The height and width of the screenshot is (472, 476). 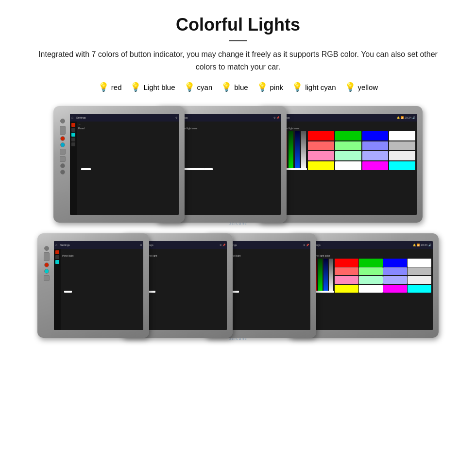 What do you see at coordinates (102, 252) in the screenshot?
I see `back-btn-bot1: ←` at bounding box center [102, 252].